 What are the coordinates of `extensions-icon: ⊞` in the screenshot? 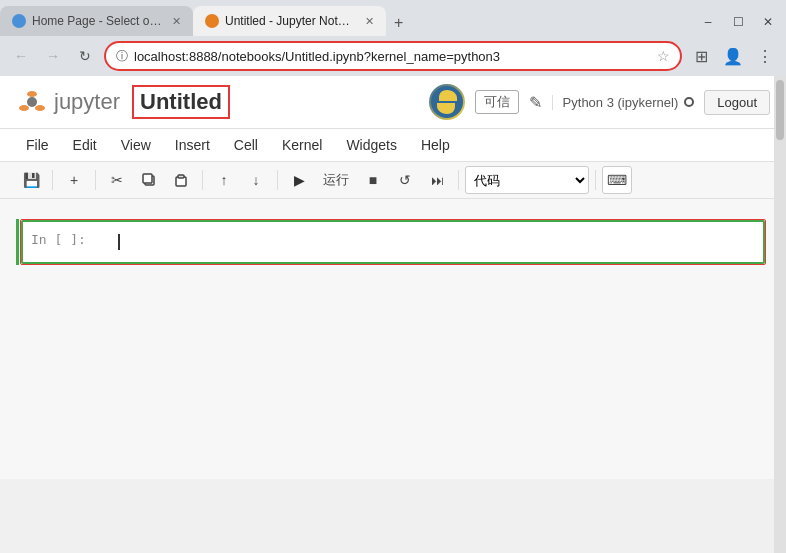 It's located at (701, 56).